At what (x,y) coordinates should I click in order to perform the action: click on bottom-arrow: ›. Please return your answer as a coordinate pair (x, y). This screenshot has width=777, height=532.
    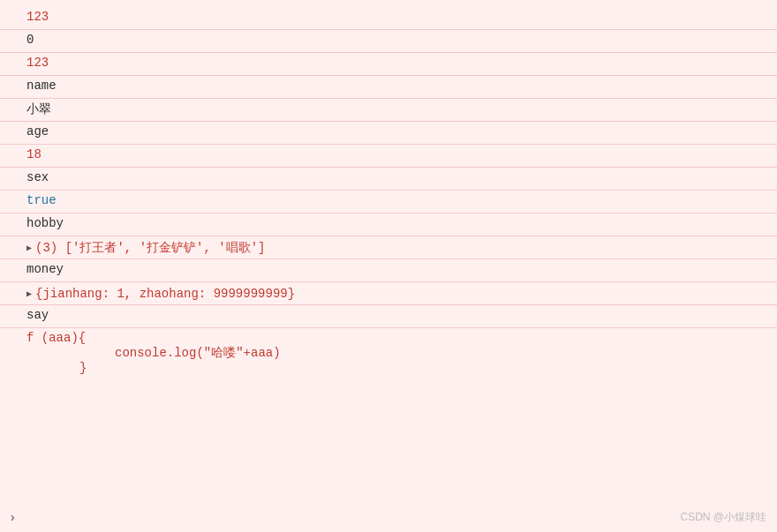
    Looking at the image, I should click on (12, 518).